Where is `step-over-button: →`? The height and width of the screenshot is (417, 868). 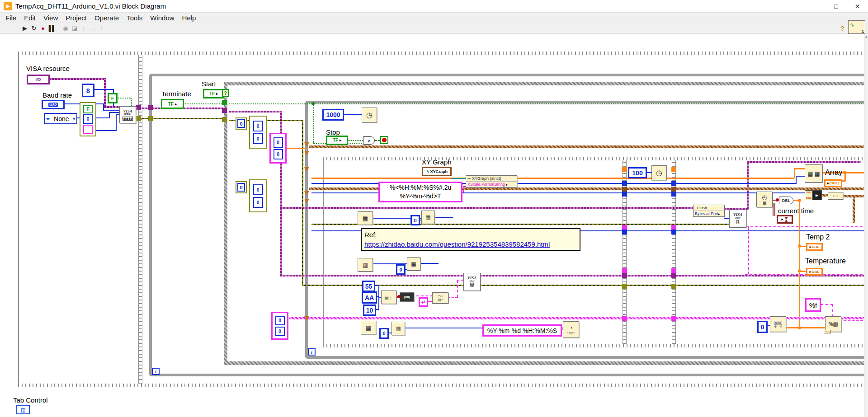 step-over-button: → is located at coordinates (93, 28).